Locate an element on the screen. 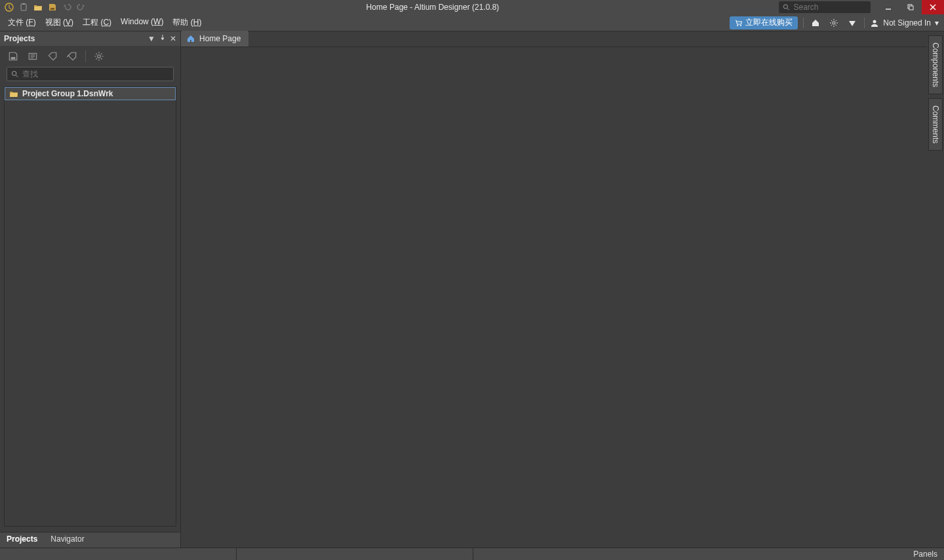  sidebar-tab-components: Components is located at coordinates (935, 65).